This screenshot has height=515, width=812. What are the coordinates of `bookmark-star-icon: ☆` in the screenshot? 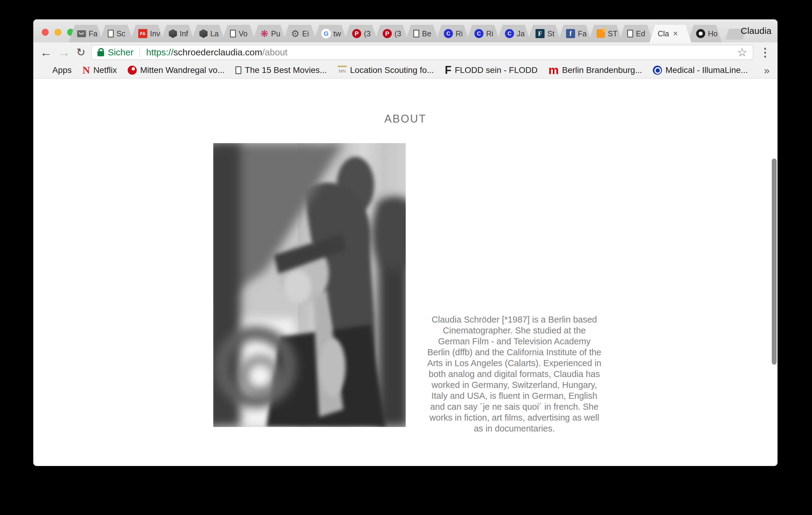 It's located at (742, 52).